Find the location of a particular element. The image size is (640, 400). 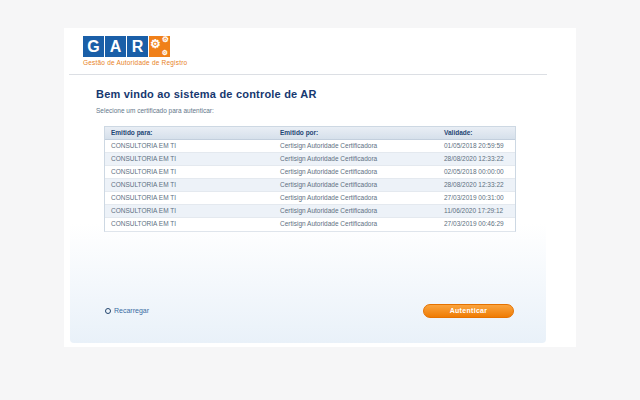

gar-logo-letters: G A R ⚙ ⚙ ⚙ is located at coordinates (135, 46).